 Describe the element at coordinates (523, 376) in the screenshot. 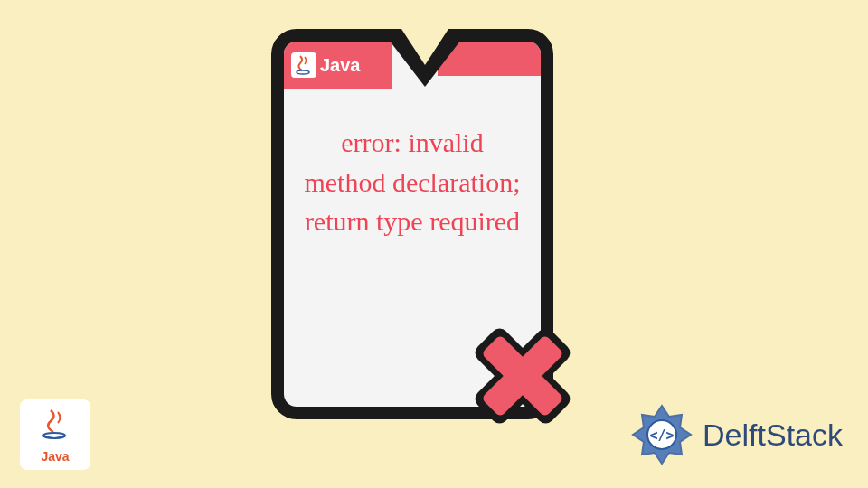

I see `close-x-icon` at that location.